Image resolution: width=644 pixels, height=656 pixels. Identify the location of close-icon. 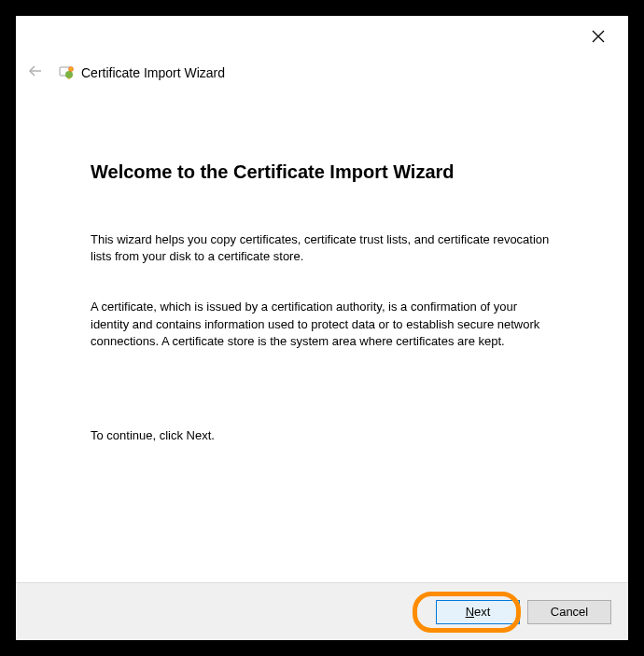
(598, 38).